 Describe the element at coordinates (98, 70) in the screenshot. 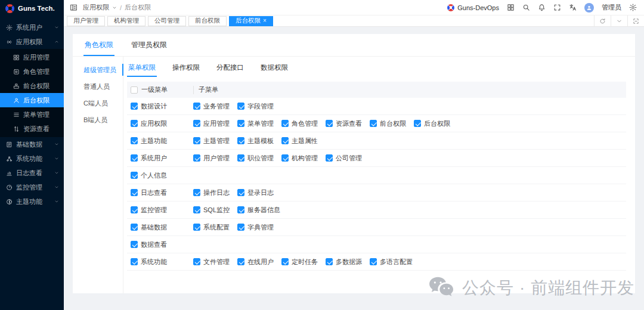

I see `role-item-超级管理员: 超级管理员` at that location.